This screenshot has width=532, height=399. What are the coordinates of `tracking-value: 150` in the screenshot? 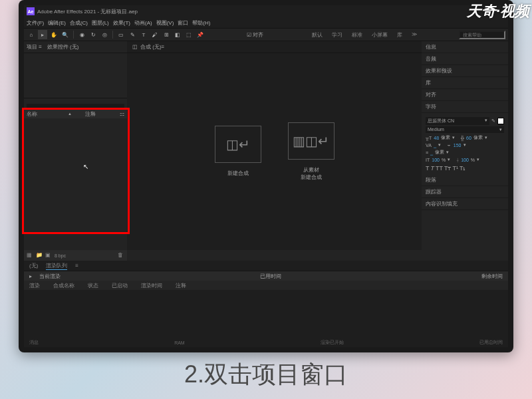 It's located at (458, 145).